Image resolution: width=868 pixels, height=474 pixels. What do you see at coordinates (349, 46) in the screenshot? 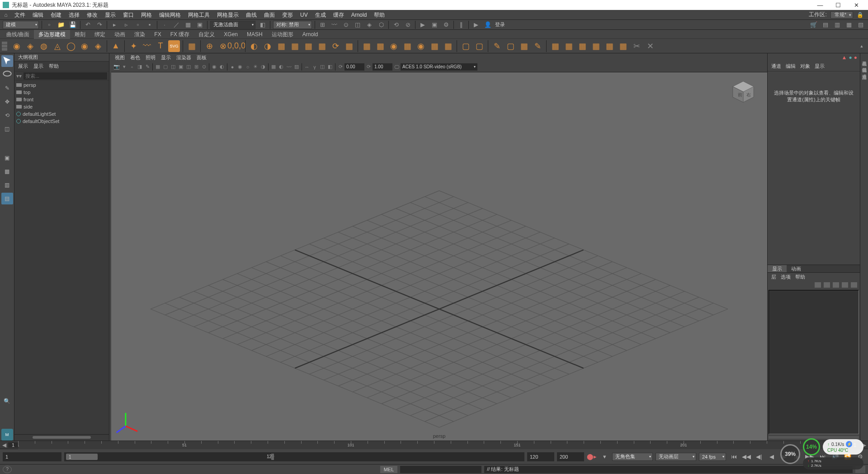
I see `shelf-item-28: ▦` at bounding box center [349, 46].